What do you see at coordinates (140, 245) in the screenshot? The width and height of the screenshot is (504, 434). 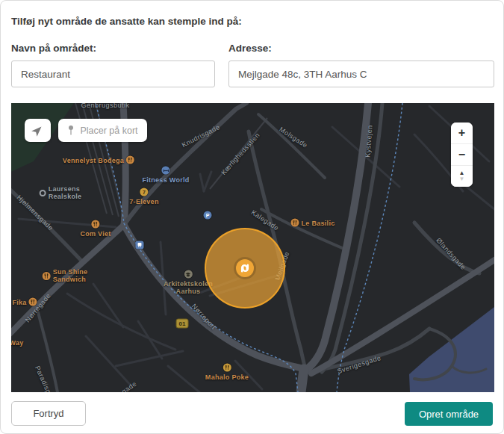 I see `poi-bus-stop` at bounding box center [140, 245].